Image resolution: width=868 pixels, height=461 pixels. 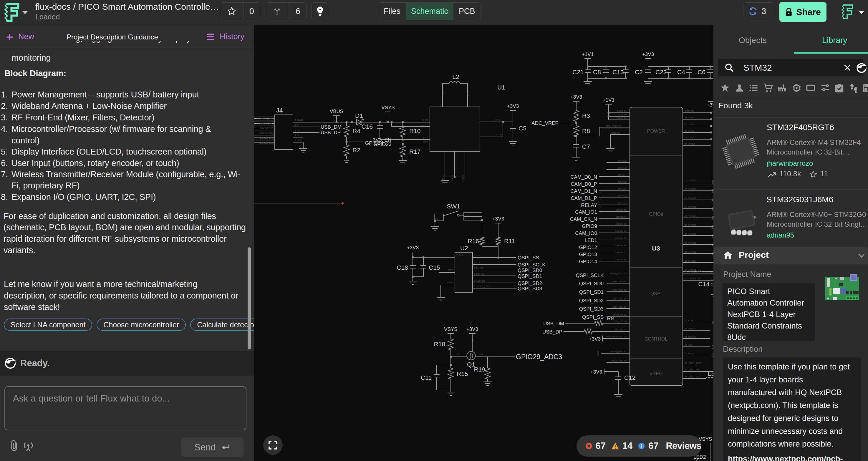 What do you see at coordinates (691, 216) in the screenshot?
I see `svg-text: 31 GPIO19` at bounding box center [691, 216].